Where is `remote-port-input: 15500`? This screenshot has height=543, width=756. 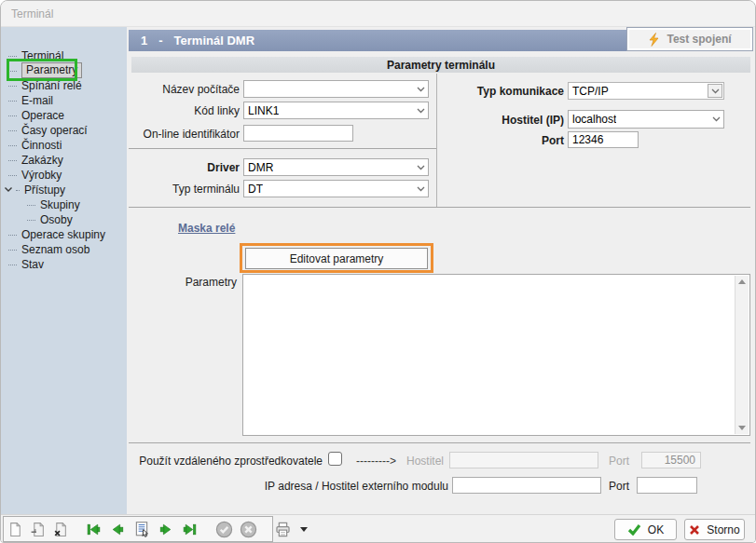 remote-port-input: 15500 is located at coordinates (671, 460).